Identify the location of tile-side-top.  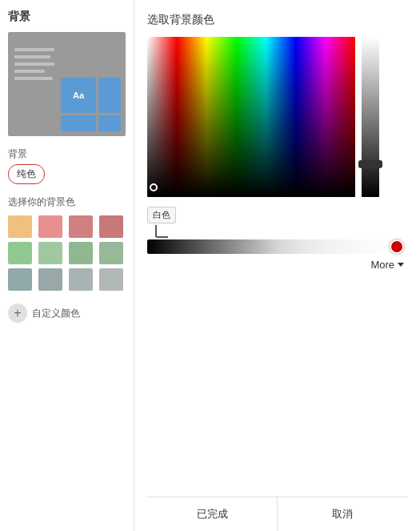
(110, 95).